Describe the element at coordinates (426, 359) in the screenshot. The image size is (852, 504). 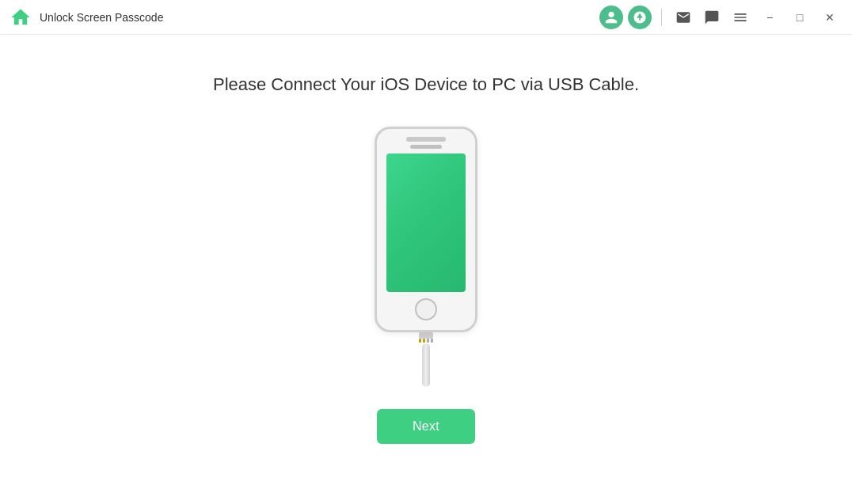
I see `usb-cable` at that location.